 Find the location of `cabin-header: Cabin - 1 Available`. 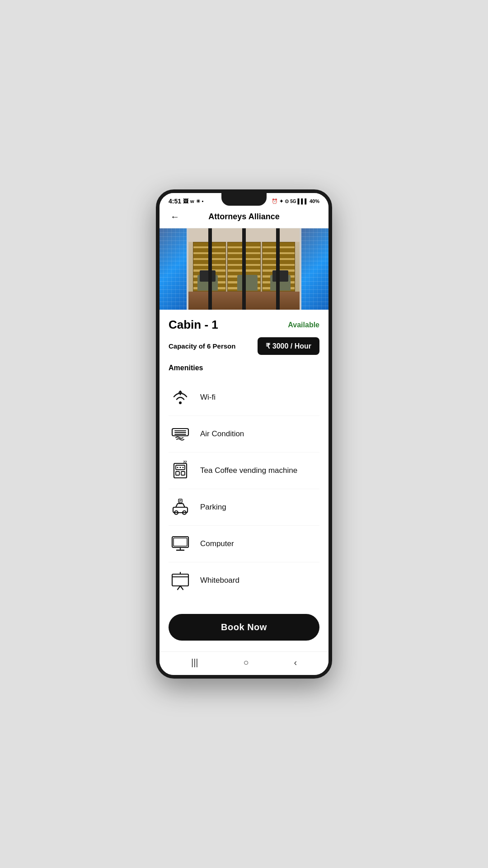

cabin-header: Cabin - 1 Available is located at coordinates (244, 325).